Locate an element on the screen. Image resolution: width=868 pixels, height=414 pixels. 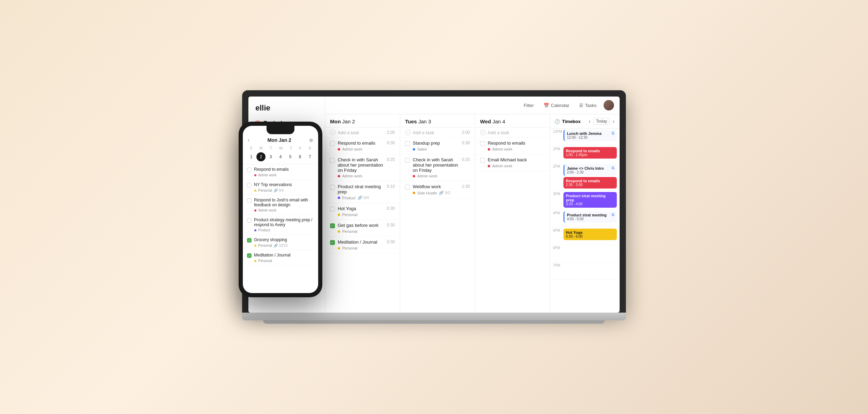
calendar-task: Webflow work1:30Side Hustle🔗 0/2 is located at coordinates (437, 190).